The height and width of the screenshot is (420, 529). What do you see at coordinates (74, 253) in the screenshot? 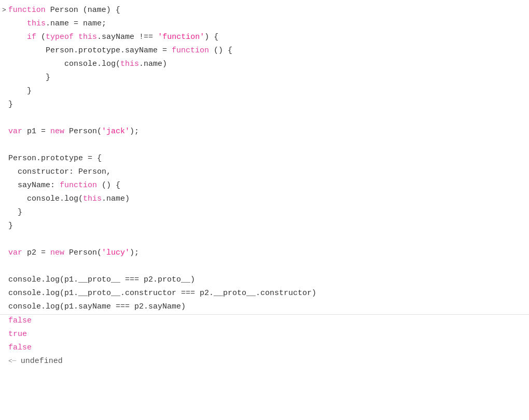
I see `line-content-16: var p2 = new Person('lucy');` at bounding box center [74, 253].